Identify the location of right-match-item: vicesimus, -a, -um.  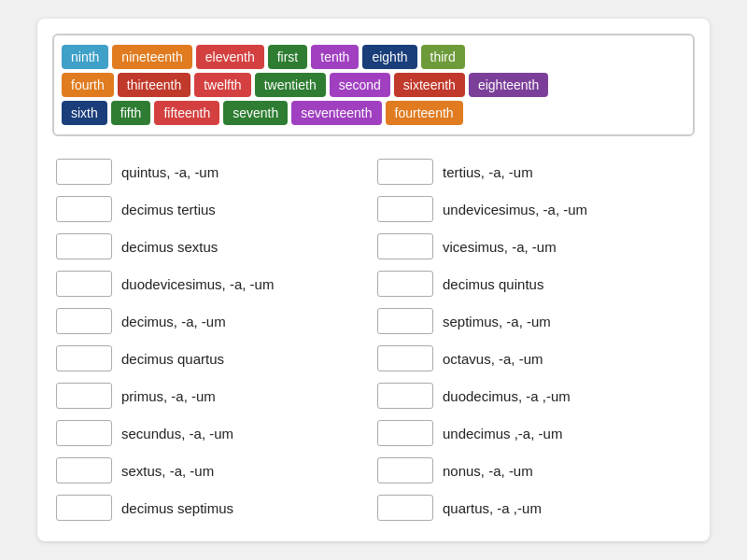
(534, 246).